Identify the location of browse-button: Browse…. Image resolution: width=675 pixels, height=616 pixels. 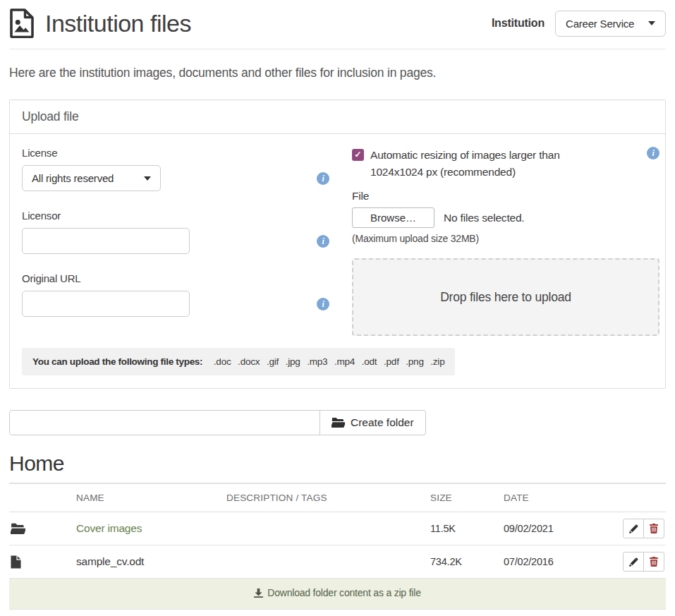
(394, 217).